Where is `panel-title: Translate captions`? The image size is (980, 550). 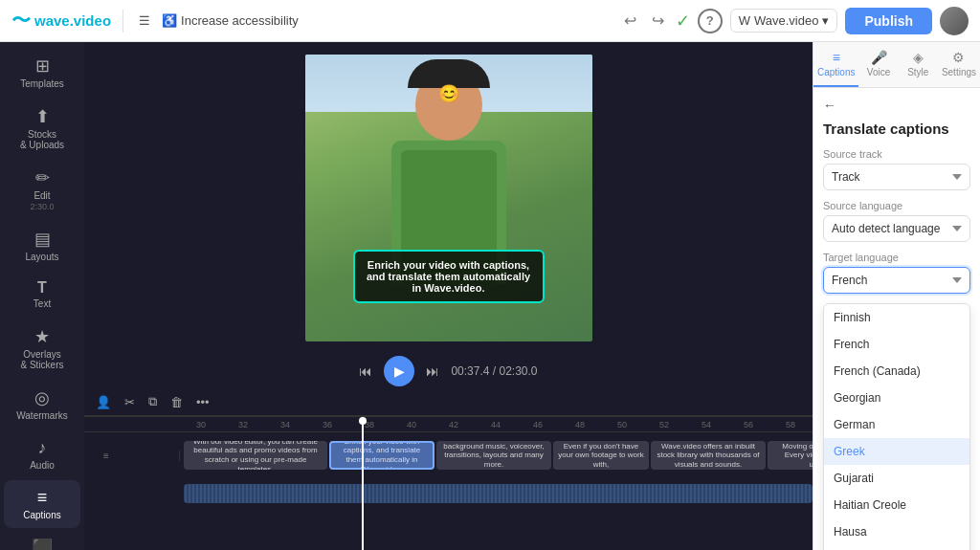 panel-title: Translate captions is located at coordinates (897, 128).